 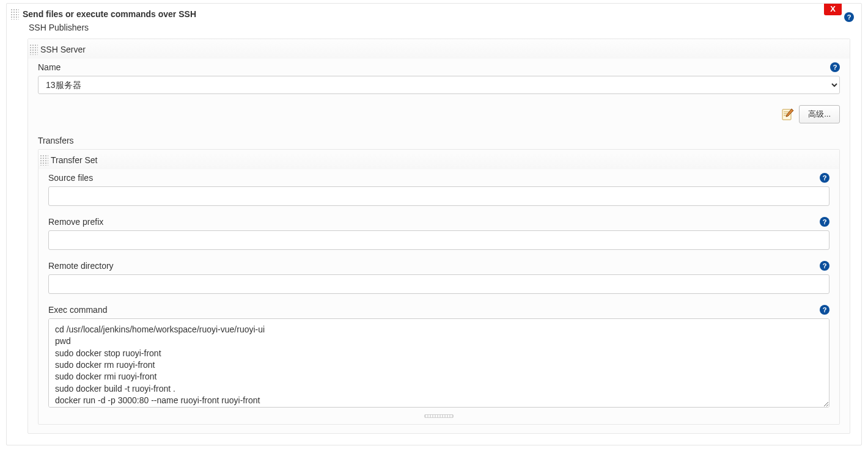 What do you see at coordinates (439, 196) in the screenshot?
I see `source-files-input` at bounding box center [439, 196].